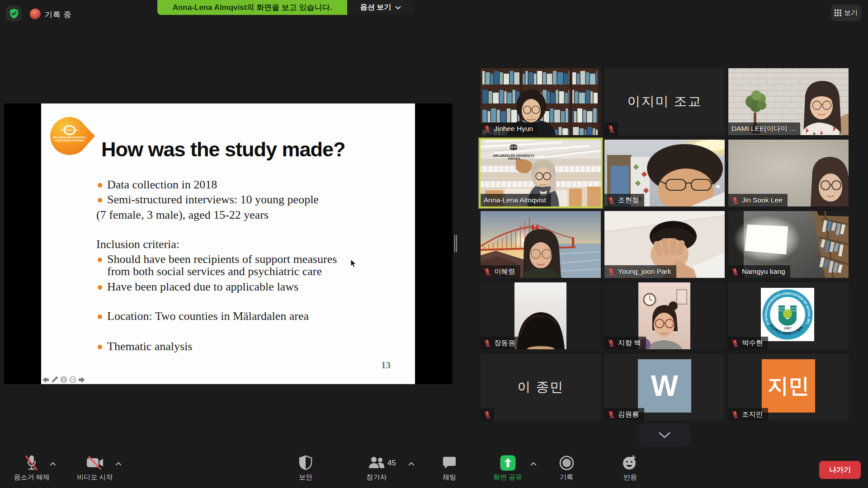 This screenshot has width=868, height=488. I want to click on participant-name-chip: Anna-Lena Almqvist, so click(516, 200).